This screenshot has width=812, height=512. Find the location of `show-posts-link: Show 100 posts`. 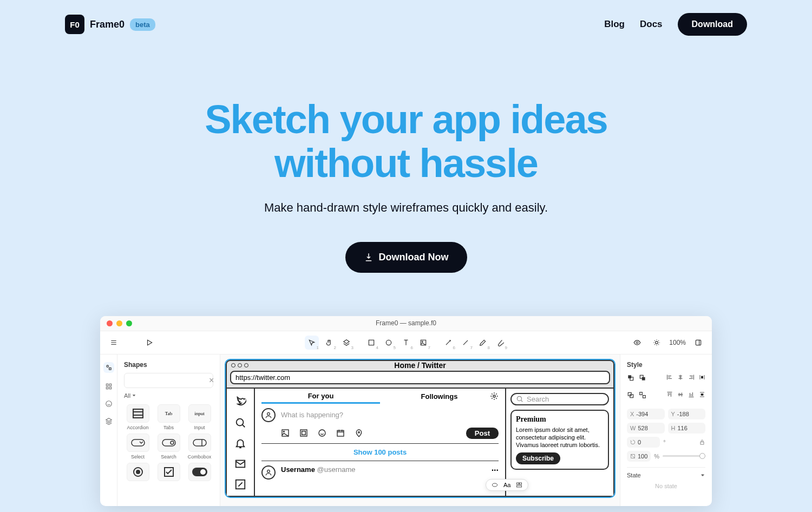

show-posts-link: Show 100 posts is located at coordinates (380, 452).